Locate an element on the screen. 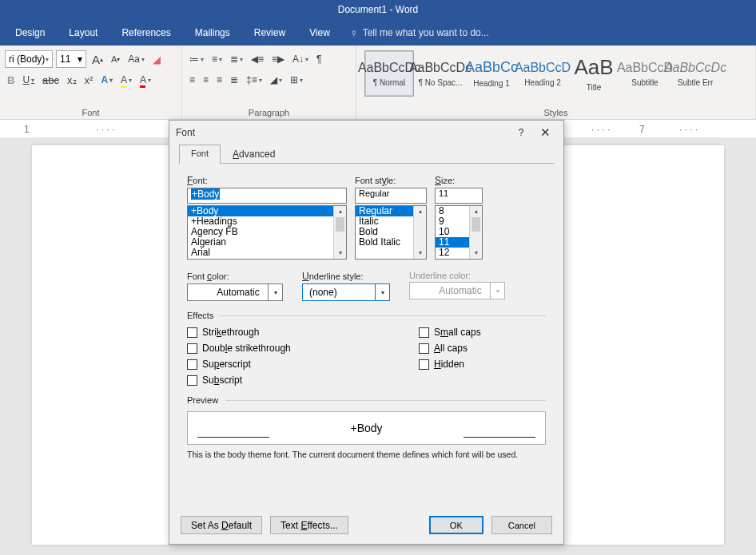  ok-button: OK is located at coordinates (456, 525).